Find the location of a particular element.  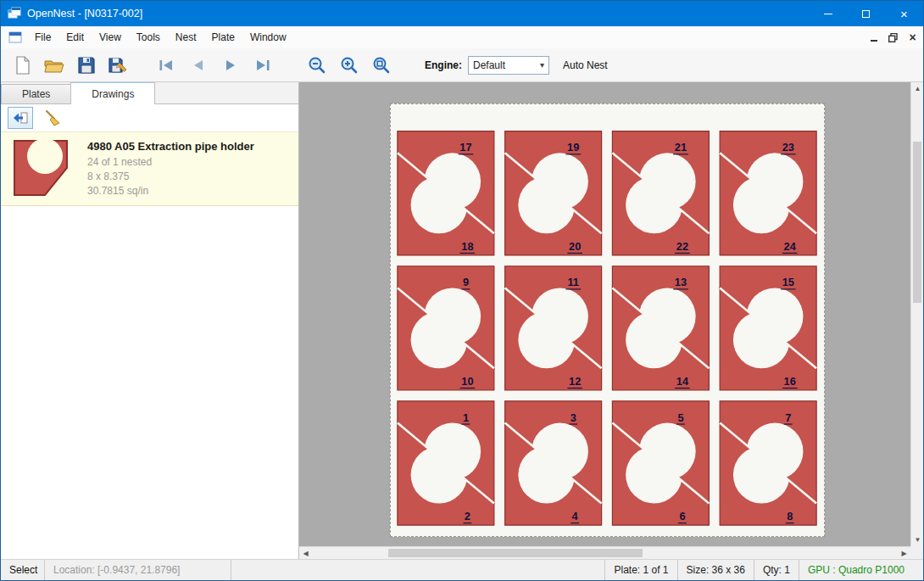

new-file-button is located at coordinates (22, 65).